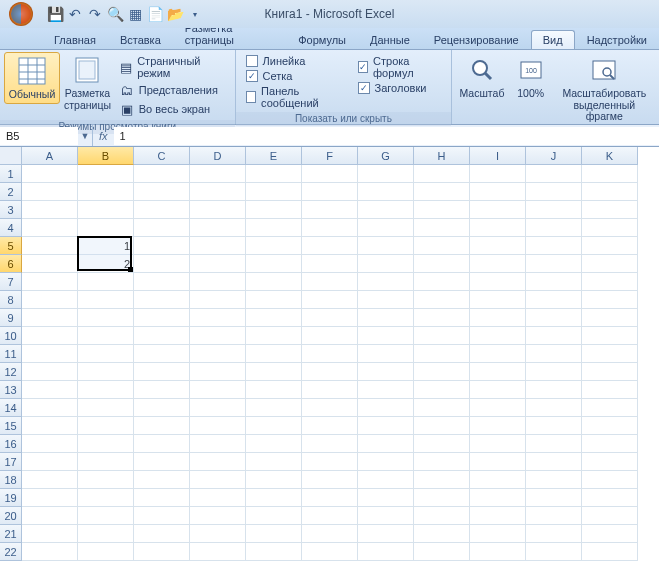 The image size is (659, 567). Describe the element at coordinates (173, 67) in the screenshot. I see `page-break-button: ▤Страничный режим` at that location.